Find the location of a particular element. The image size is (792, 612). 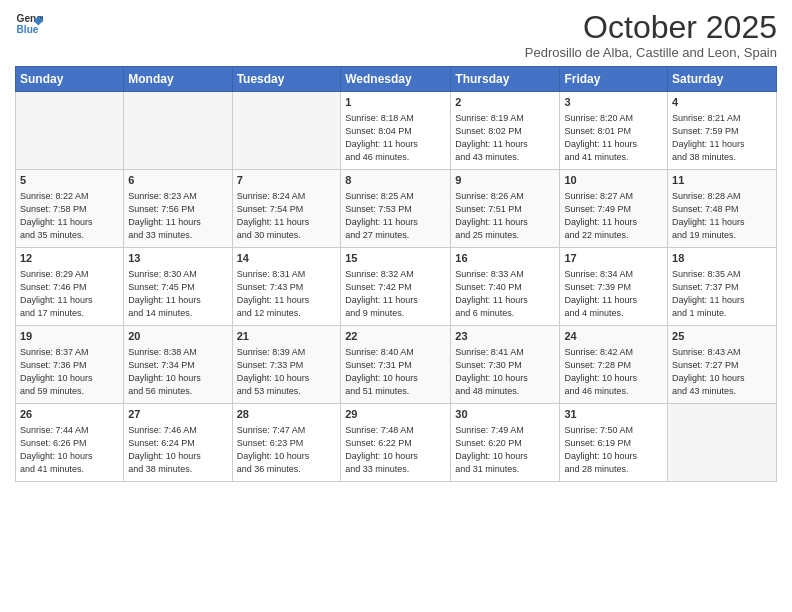

calendar-cell: 13Sunrise: 8:30 AM Sunset: 7:45 PM Dayli… is located at coordinates (178, 287).